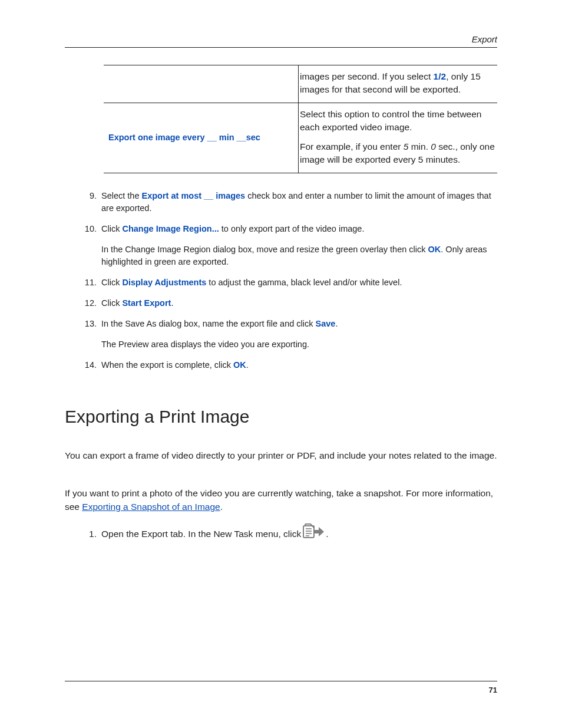 The width and height of the screenshot is (562, 728). What do you see at coordinates (290, 202) in the screenshot?
I see `list-item: 9. Select the Export at most __ images c…` at bounding box center [290, 202].